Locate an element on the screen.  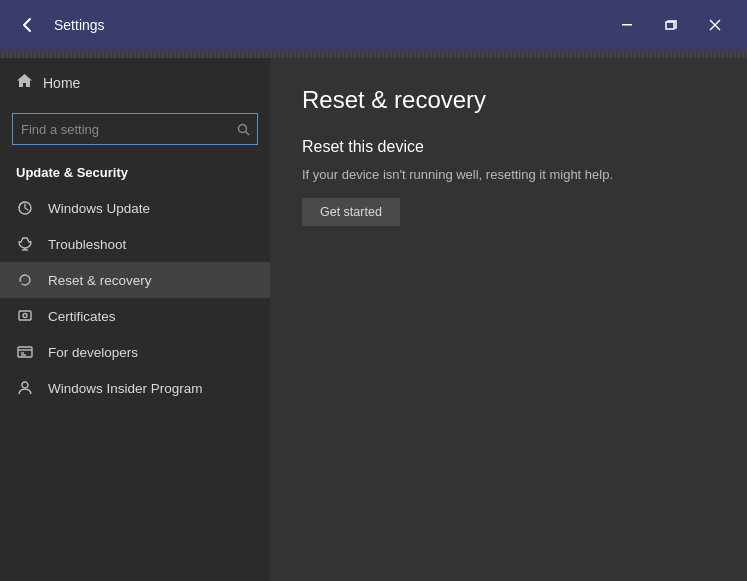
troubleshoot-icon is located at coordinates (25, 244).